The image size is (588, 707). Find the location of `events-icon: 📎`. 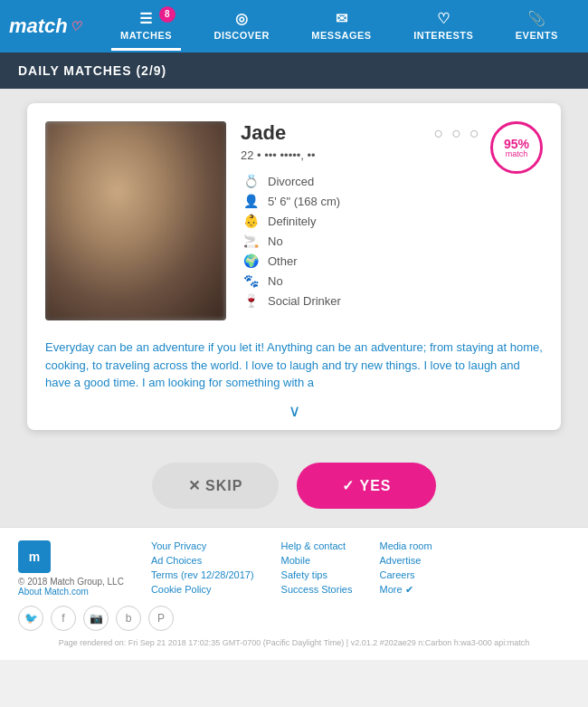

events-icon: 📎 is located at coordinates (537, 18).